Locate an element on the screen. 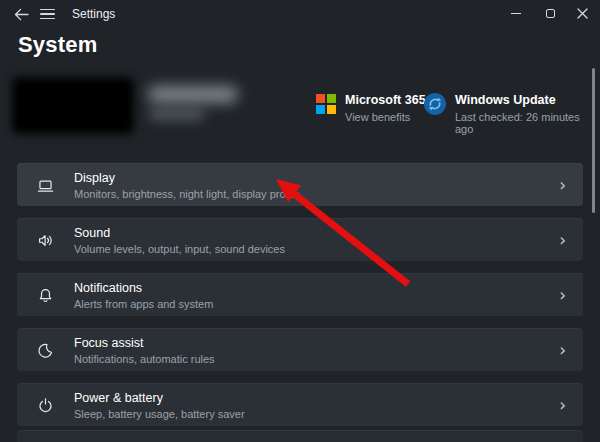 The width and height of the screenshot is (600, 442). maximize-icon is located at coordinates (550, 14).